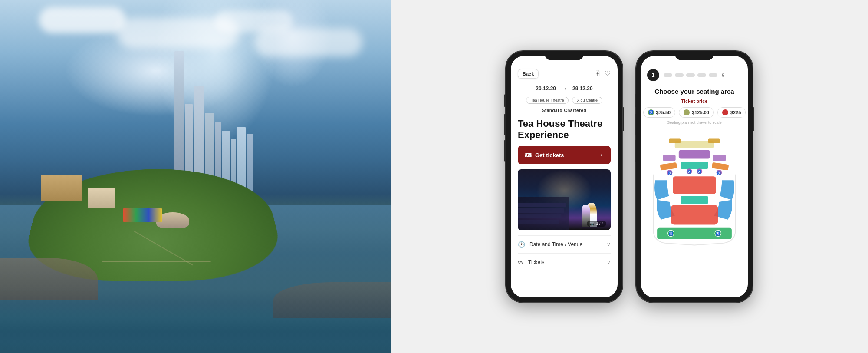  I want to click on seating-title: Choose your seating area, so click(694, 92).